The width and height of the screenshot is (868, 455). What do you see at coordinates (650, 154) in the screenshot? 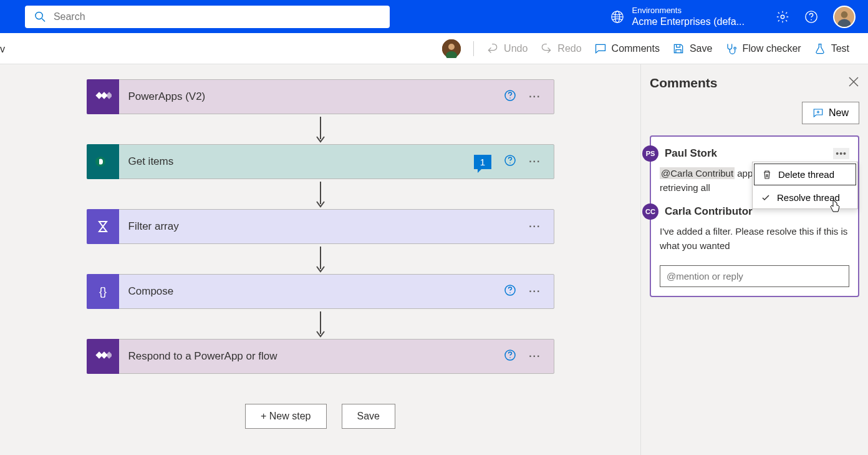
I see `commenter-avatar: PS` at bounding box center [650, 154].